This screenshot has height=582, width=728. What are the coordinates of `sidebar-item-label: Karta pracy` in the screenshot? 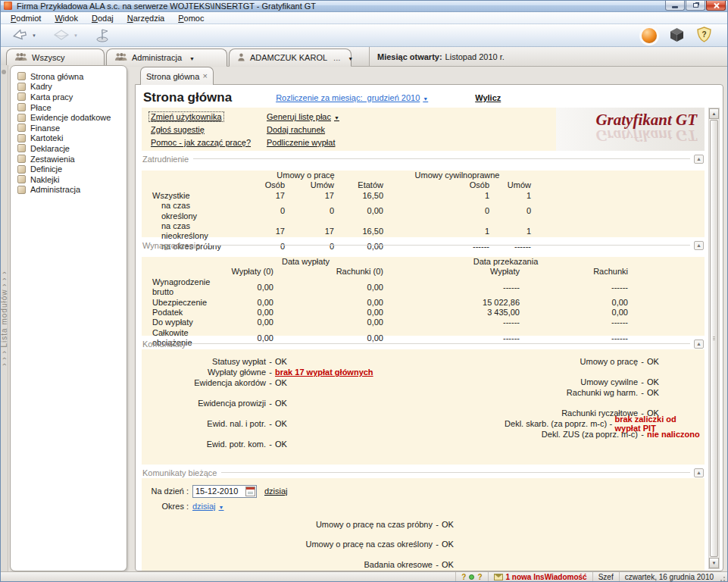 It's located at (52, 97).